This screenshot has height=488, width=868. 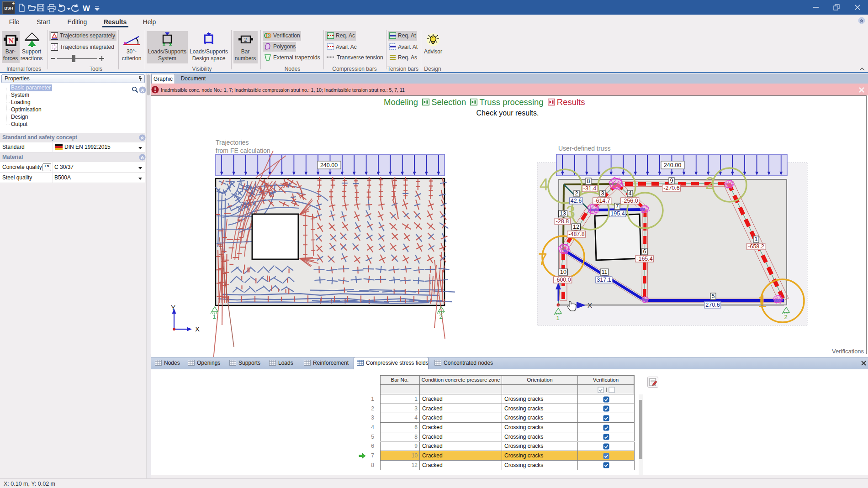 What do you see at coordinates (243, 151) in the screenshot?
I see `svg-text: from FE calculation` at bounding box center [243, 151].